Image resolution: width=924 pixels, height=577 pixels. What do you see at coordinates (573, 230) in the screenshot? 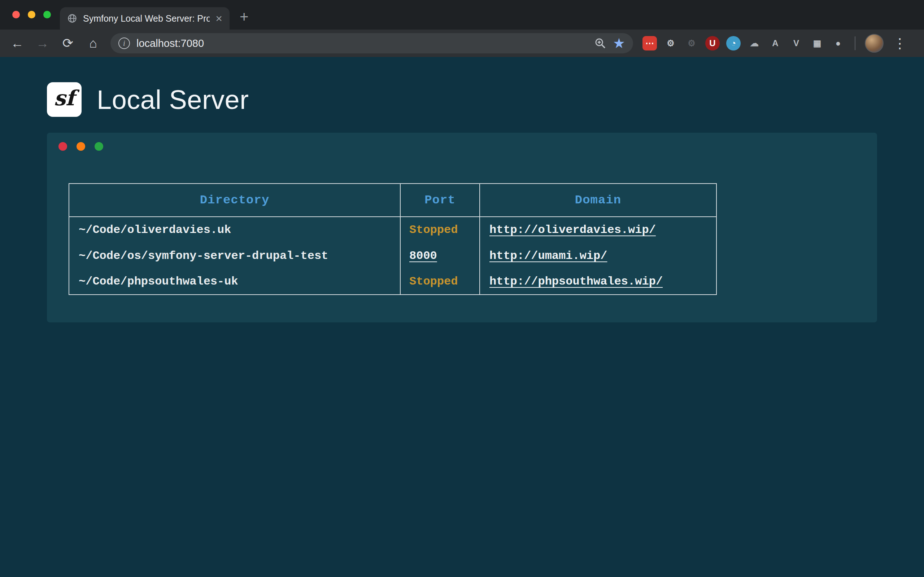
I see `domain-link: http://oliverdavies.wip/` at bounding box center [573, 230].